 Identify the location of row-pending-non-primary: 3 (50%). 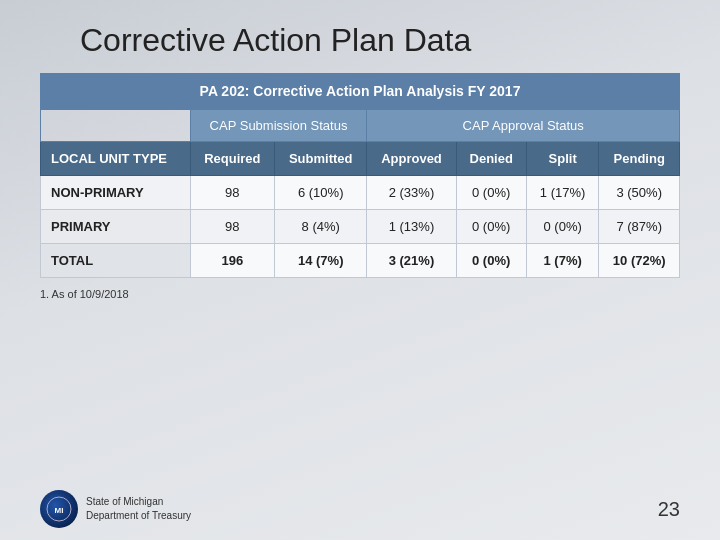
(640, 193).